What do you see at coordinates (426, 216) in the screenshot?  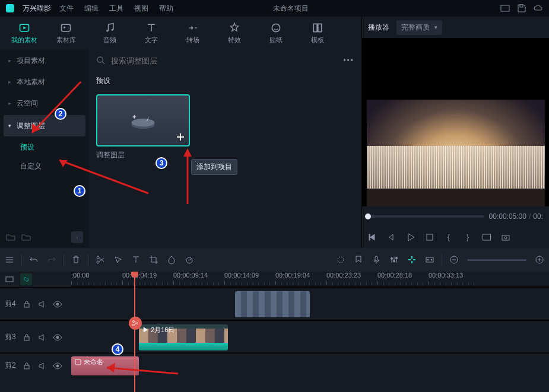 I see `seek-track` at bounding box center [426, 216].